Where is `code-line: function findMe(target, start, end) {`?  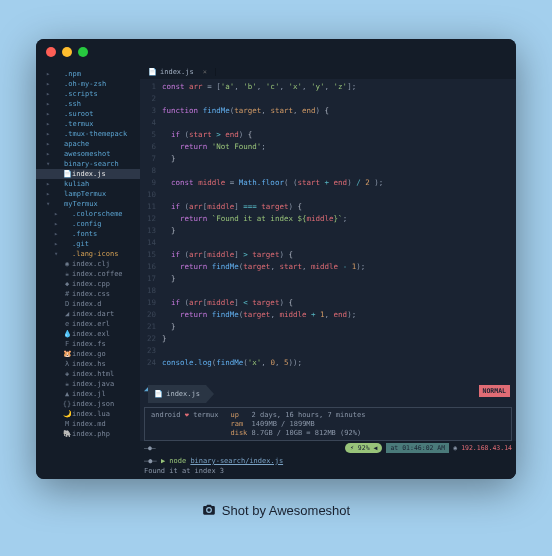
code-line: function findMe(target, start, end) { is located at coordinates (339, 111).